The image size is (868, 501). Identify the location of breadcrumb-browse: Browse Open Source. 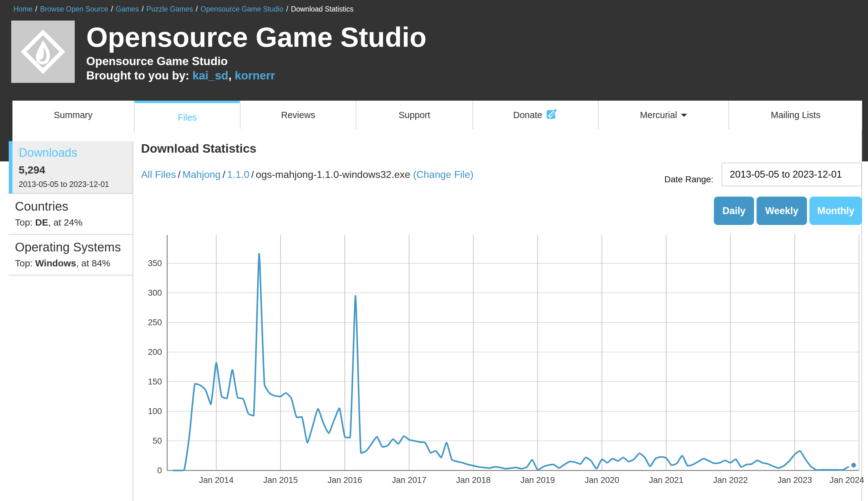
(74, 9).